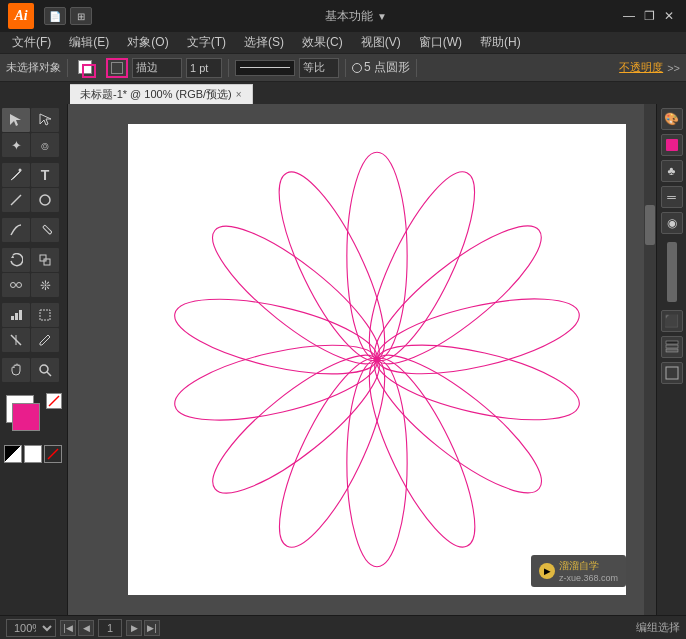 The height and width of the screenshot is (639, 686). What do you see at coordinates (34, 68) in the screenshot?
I see `no-selection-label: 未选择对象` at bounding box center [34, 68].